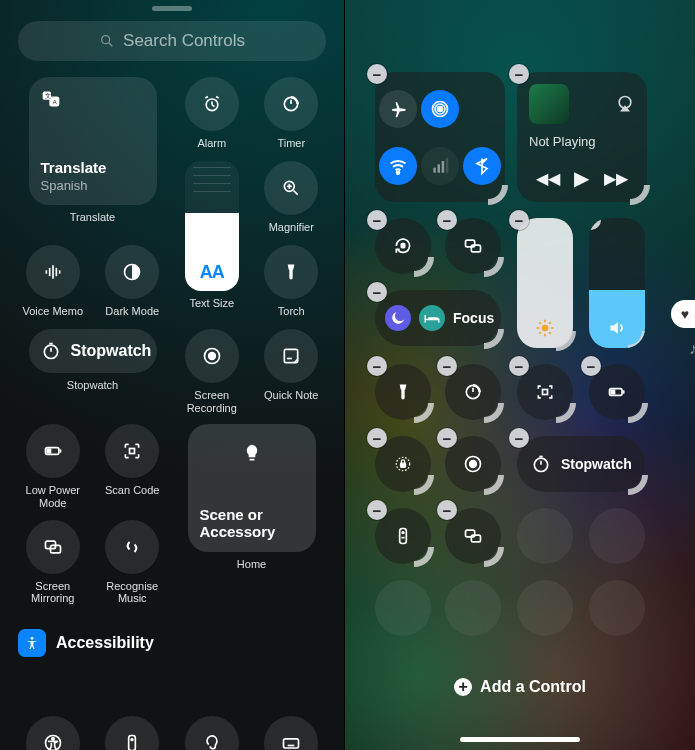 The image size is (695, 750). Describe the element at coordinates (172, 41) in the screenshot. I see `search-controls-field: Search Controls` at that location.